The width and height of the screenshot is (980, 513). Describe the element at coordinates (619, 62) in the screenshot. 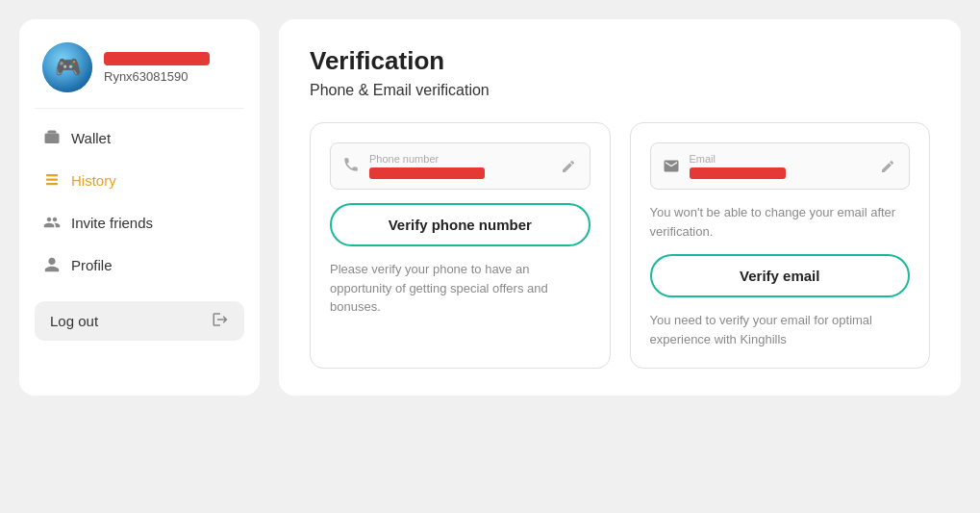

I see `page-title: Verification` at that location.